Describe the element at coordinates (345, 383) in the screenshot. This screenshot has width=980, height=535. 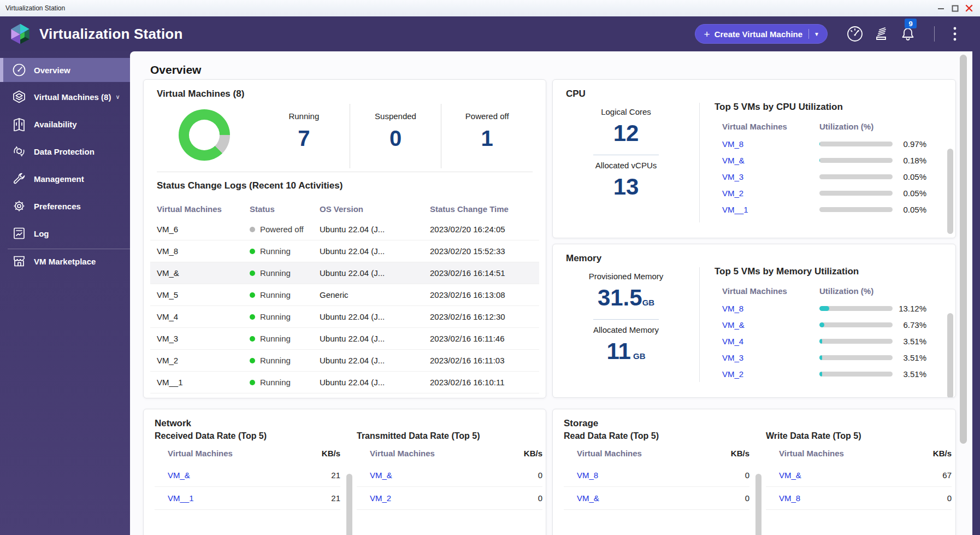
I see `table-row: VM__1 Running Ubuntu 22.04 (J... 2023/02…` at that location.